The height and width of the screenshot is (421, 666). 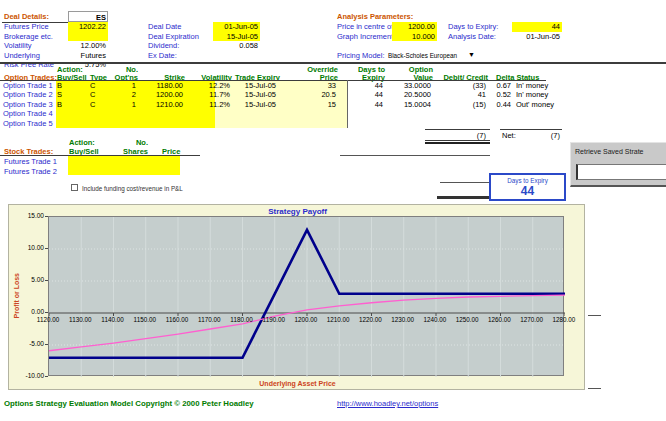 I want to click on option-trade-1-strike: 1180.00, so click(x=165, y=86).